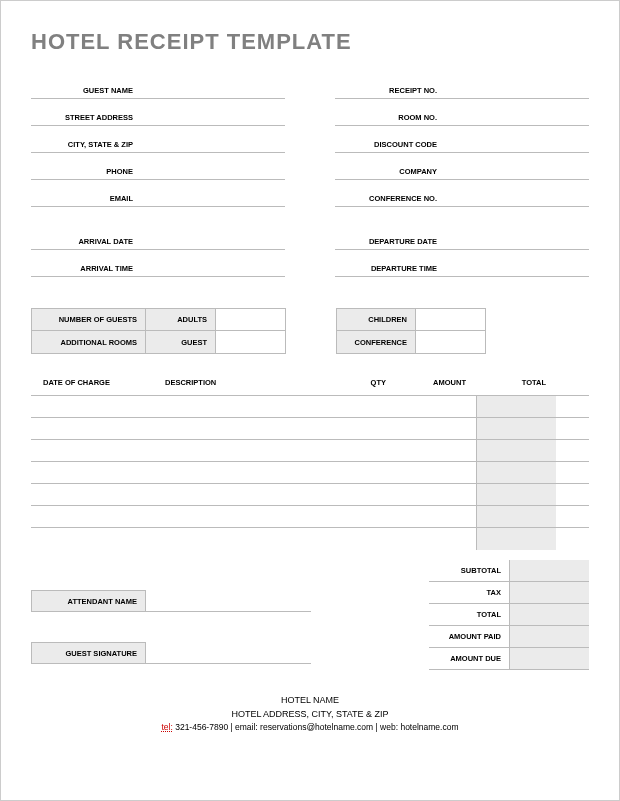 The image size is (620, 801). What do you see at coordinates (86, 270) in the screenshot?
I see `label: ARRIVAL TIME` at bounding box center [86, 270].